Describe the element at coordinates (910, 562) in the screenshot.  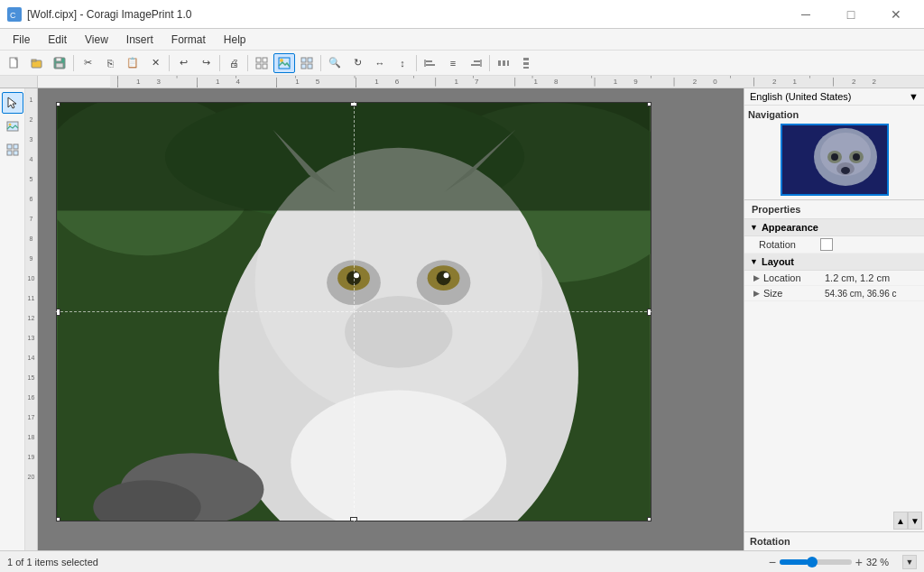
I see `zoom-dropdown-button: ▼` at that location.